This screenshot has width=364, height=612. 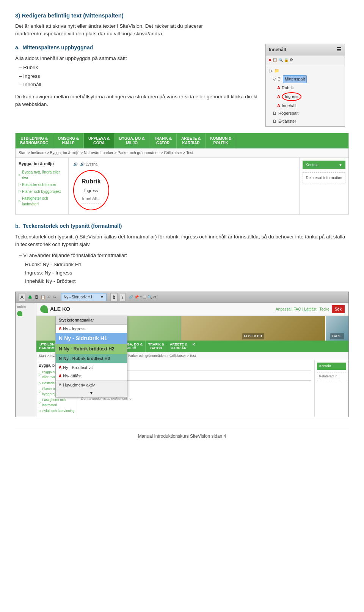 I want to click on content-tree: ▷ 📁 ▽ 🗋 Mittenspalt A Rubrik, so click(x=305, y=96).